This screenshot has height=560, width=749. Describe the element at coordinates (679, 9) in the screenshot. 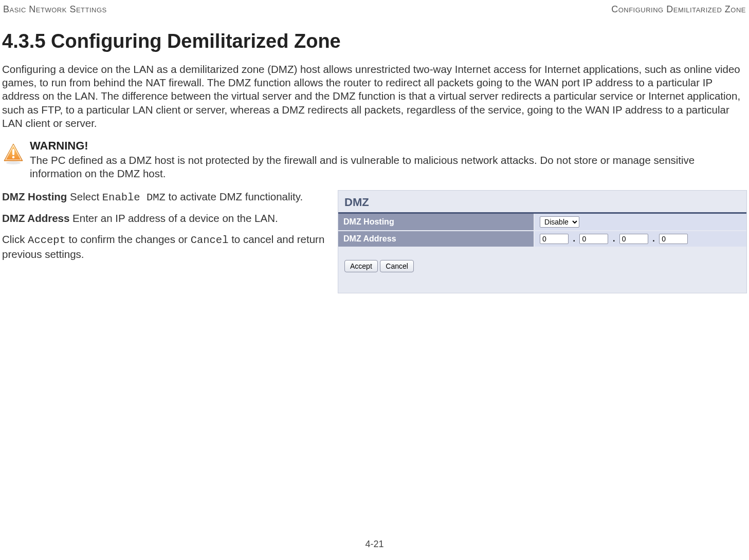

I see `header-right: Configuring Demilitarized Zone` at that location.